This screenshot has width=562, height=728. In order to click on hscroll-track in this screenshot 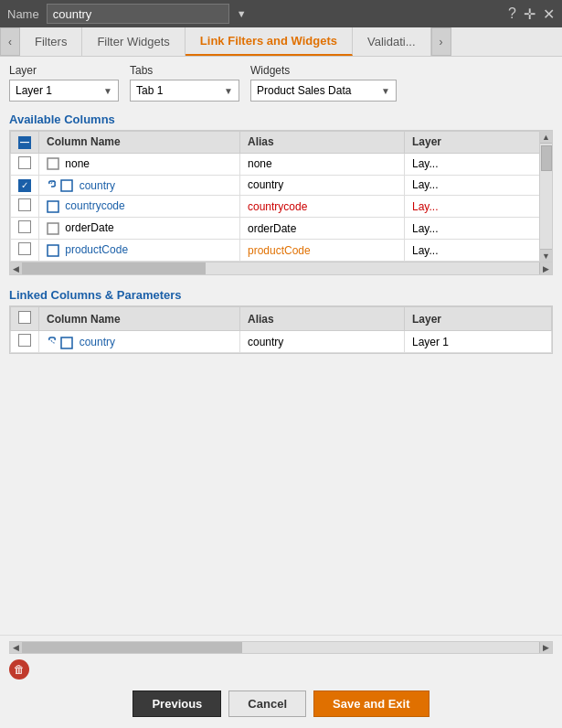, I will do `click(281, 269)`.